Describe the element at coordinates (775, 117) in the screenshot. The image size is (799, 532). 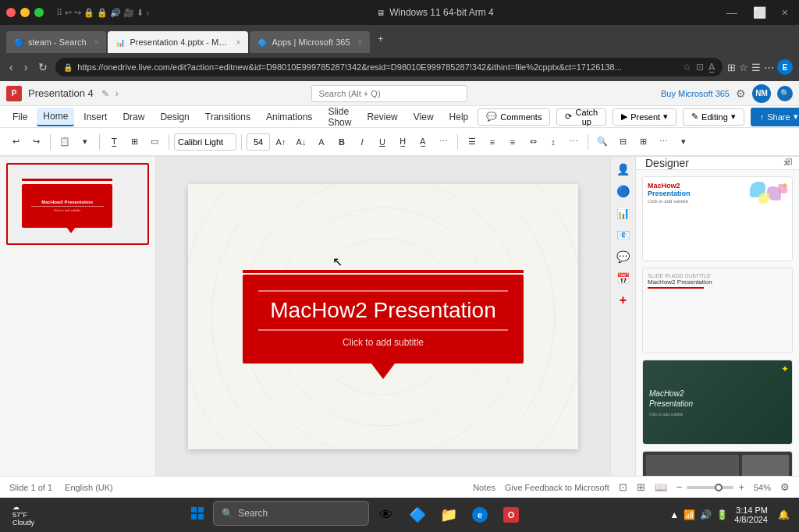
I see `share-button: ↑ Share ▾` at that location.